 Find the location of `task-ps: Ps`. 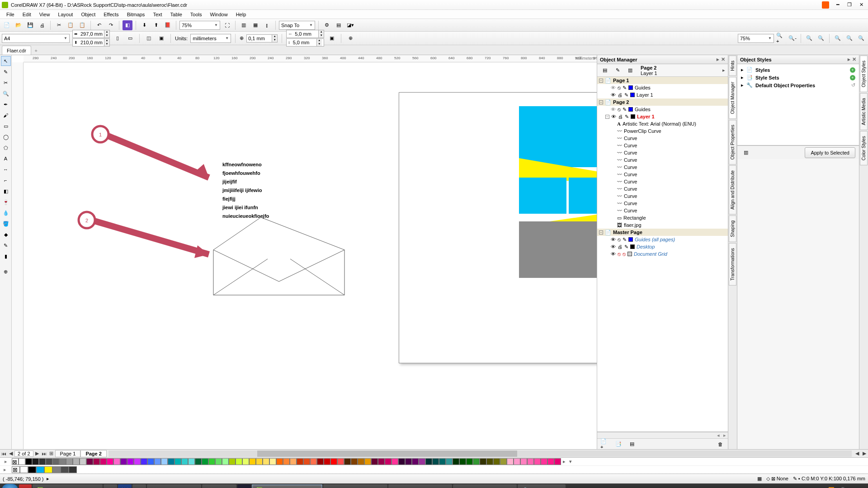

task-ps: Ps is located at coordinates (244, 486).